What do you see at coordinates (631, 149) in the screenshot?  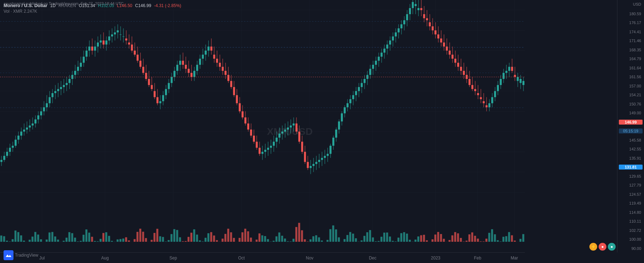 I see `price-142: 142.55` at bounding box center [631, 149].